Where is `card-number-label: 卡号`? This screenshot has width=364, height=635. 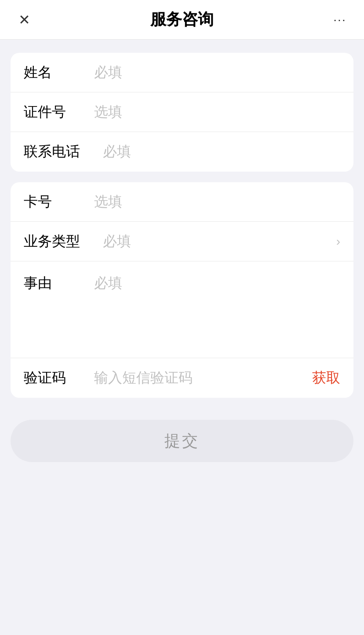 card-number-label: 卡号 is located at coordinates (59, 202).